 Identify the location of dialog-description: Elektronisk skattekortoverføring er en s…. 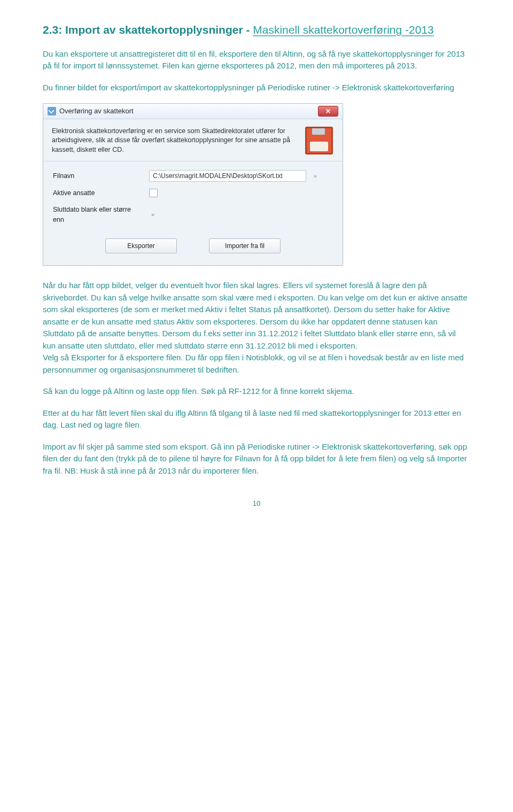
(174, 141).